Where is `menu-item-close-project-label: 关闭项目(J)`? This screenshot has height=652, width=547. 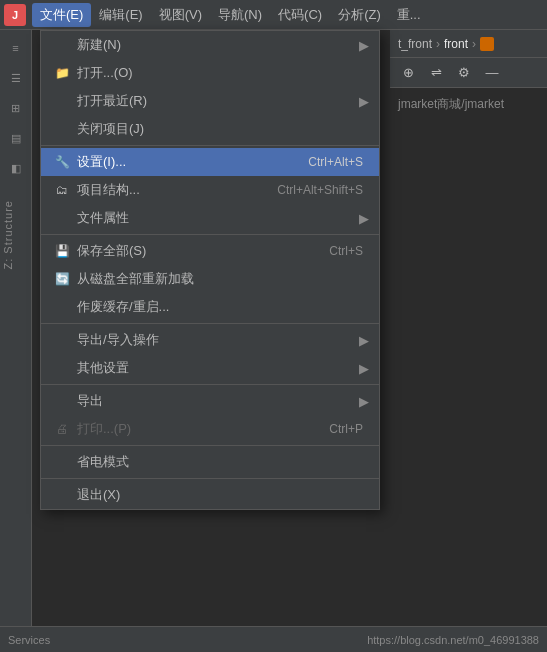
menu-item-close-project-label: 关闭项目(J) is located at coordinates (220, 129).